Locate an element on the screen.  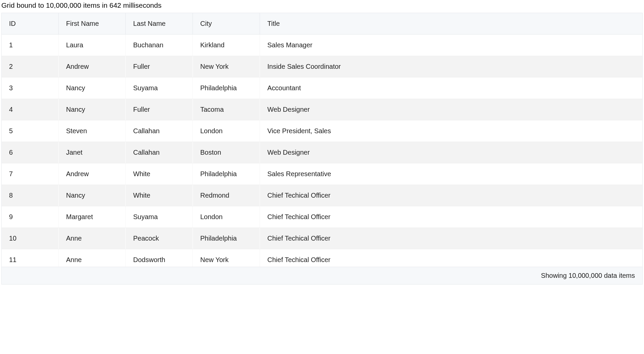
cell-city: Kirkland is located at coordinates (226, 45).